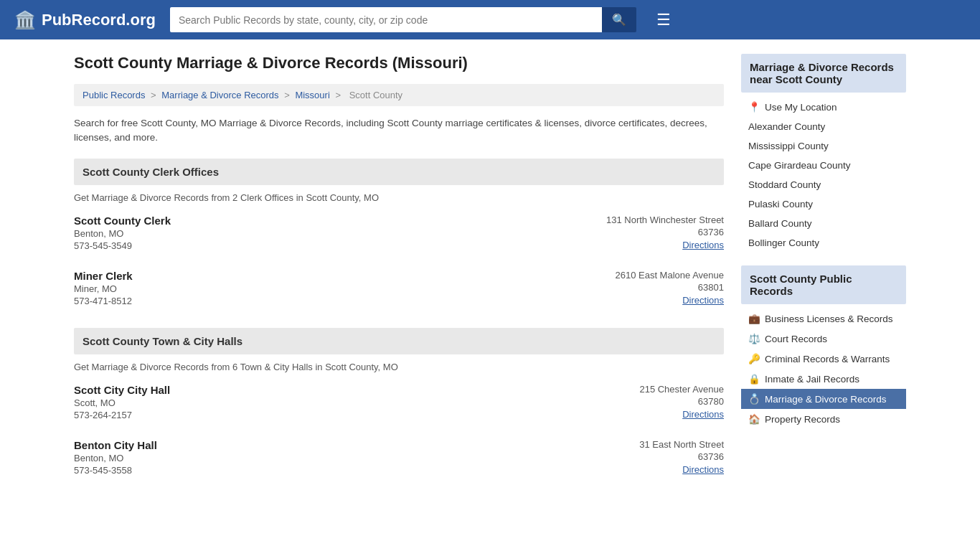  I want to click on public-records-list: 💼 Business Licenses & Records ⚖️ Court R…, so click(824, 369).